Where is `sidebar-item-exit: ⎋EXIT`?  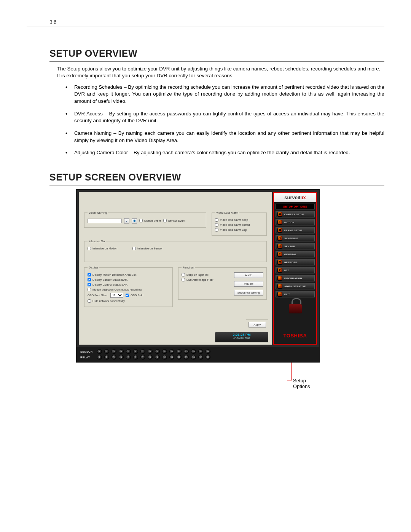 sidebar-item-exit: ⎋EXIT is located at coordinates (295, 294).